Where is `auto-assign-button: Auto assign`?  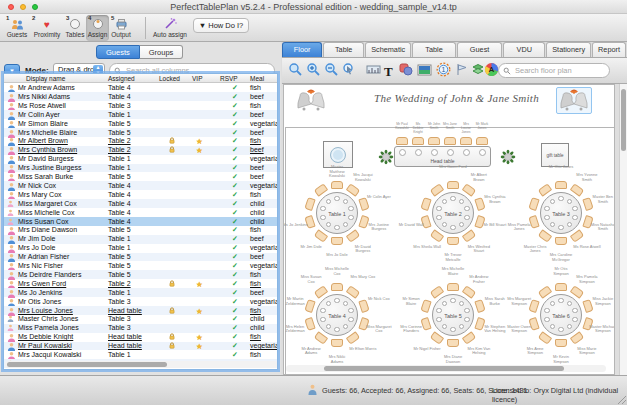
auto-assign-button: Auto assign is located at coordinates (170, 28).